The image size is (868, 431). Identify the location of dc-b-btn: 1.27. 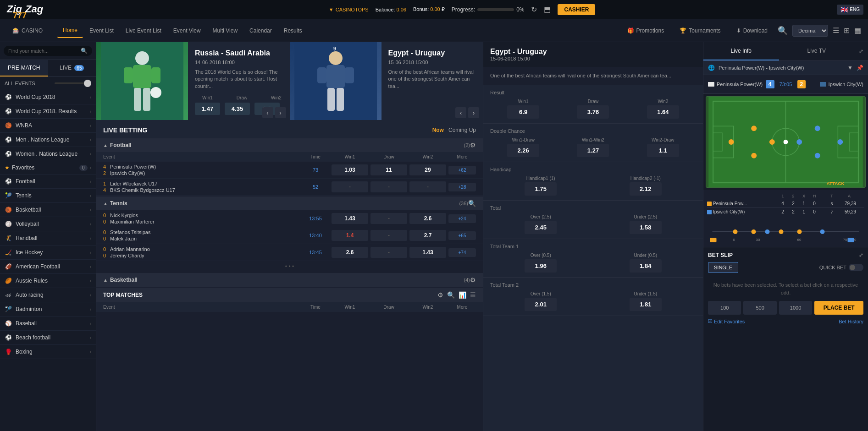
(593, 150).